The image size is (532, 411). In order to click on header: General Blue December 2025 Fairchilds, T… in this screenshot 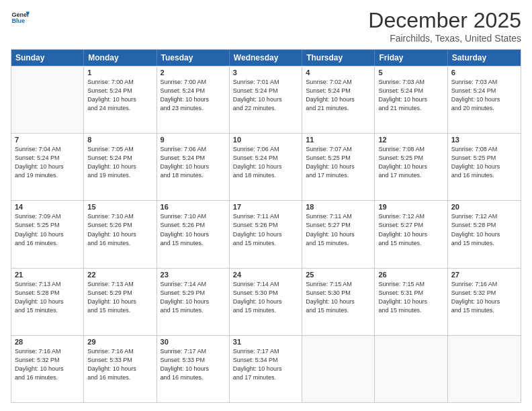, I will do `click(266, 26)`.